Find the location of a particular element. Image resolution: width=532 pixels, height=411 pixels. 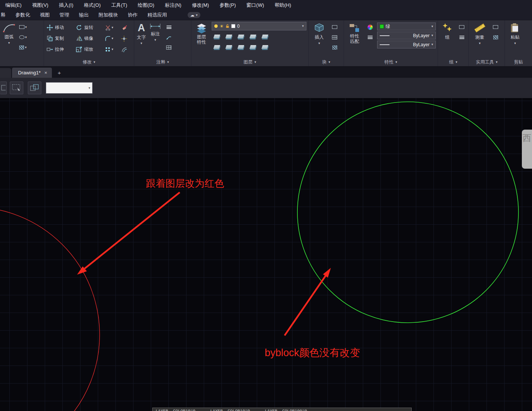

scale-tool: 缩放 is located at coordinates (89, 50).